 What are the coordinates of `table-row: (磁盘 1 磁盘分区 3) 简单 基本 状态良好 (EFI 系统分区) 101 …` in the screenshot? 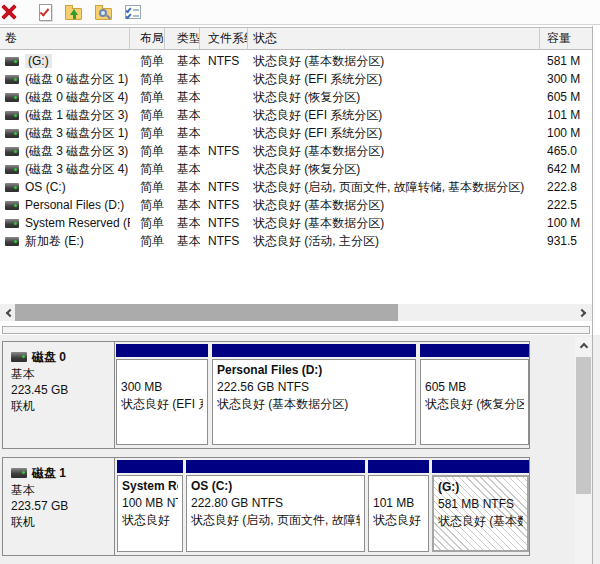 It's located at (296, 115).